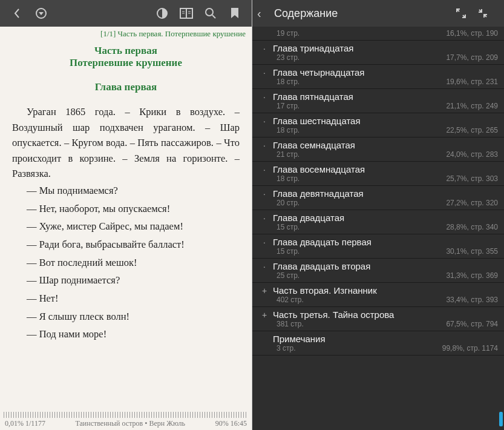  I want to click on toc-item-position: 28,8%, стр. 340, so click(472, 227).